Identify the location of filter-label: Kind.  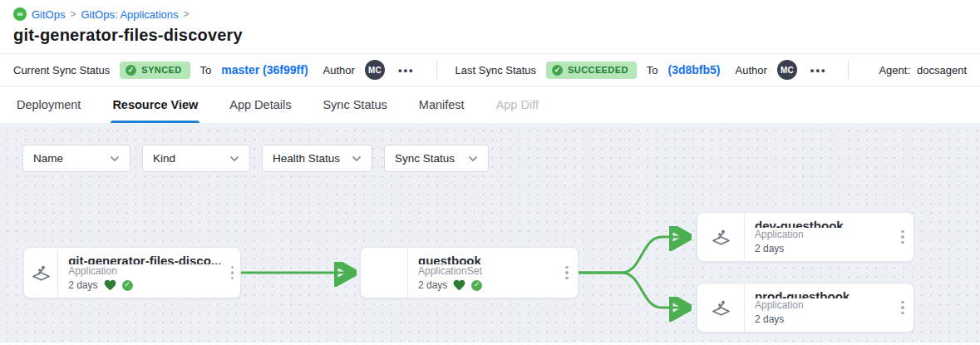
(165, 158).